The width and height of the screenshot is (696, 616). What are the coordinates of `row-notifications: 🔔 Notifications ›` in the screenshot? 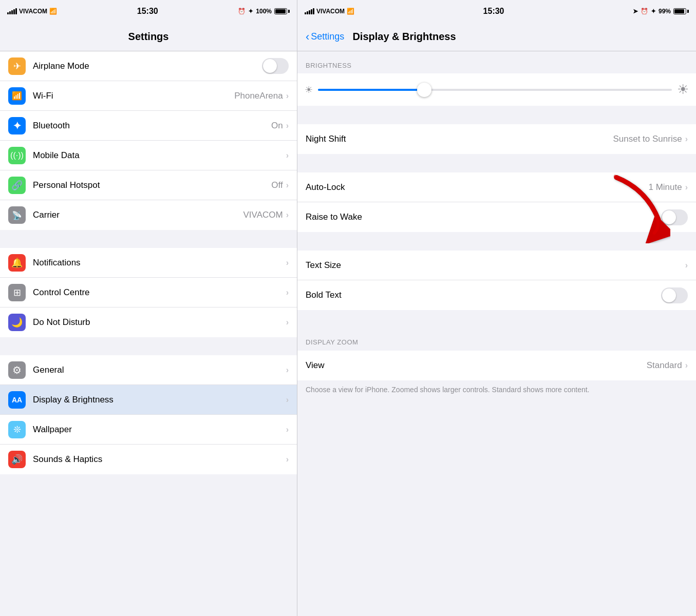 It's located at (148, 263).